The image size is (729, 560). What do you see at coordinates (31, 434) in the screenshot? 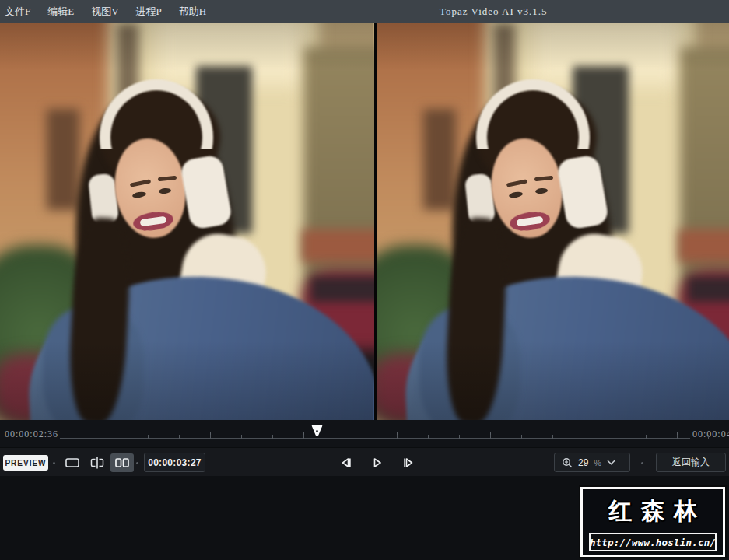
I see `timeline-current-time: 00:00:02:36` at bounding box center [31, 434].